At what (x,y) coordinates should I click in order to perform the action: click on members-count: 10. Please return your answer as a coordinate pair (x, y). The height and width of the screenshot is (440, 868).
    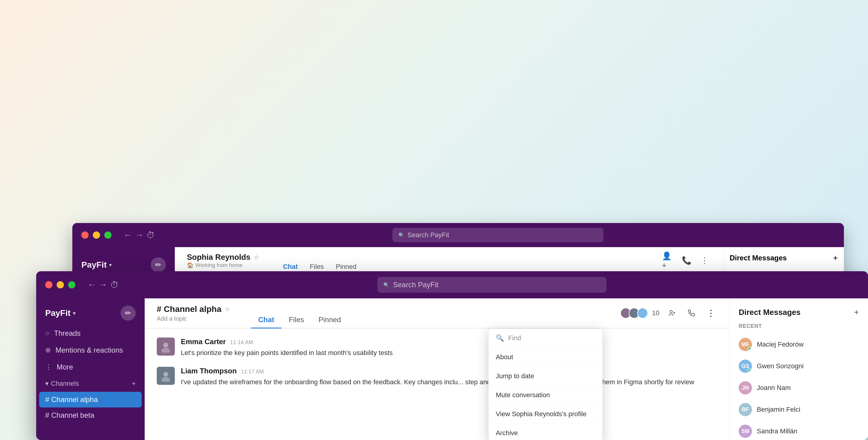
    Looking at the image, I should click on (640, 313).